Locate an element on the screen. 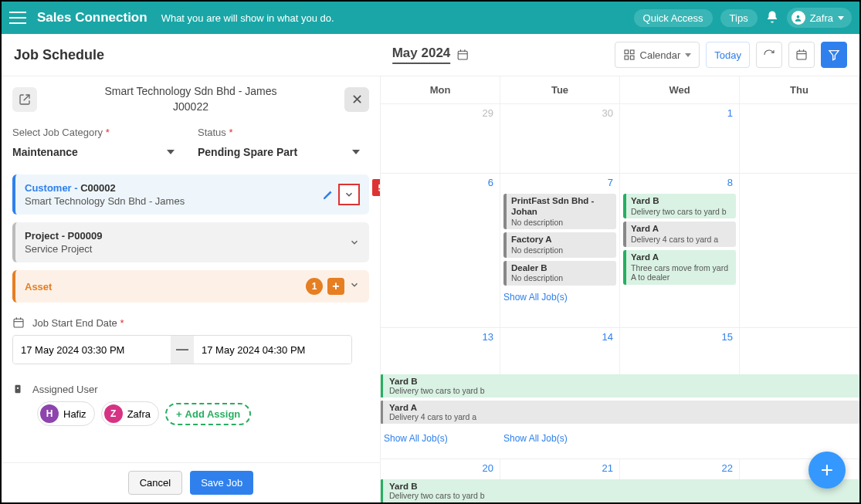  category-select: Maintenance is located at coordinates (93, 153).